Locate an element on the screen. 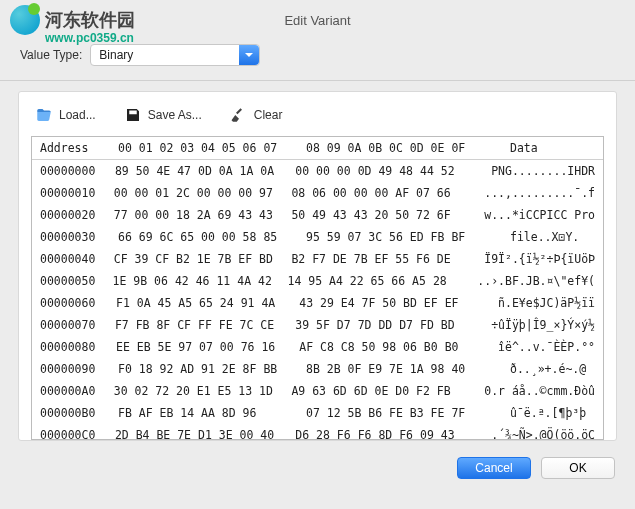 The image size is (635, 509). hex-row: 00000080EE EB 5E 97 07 00 76 16AF C8 C8 … is located at coordinates (318, 347).